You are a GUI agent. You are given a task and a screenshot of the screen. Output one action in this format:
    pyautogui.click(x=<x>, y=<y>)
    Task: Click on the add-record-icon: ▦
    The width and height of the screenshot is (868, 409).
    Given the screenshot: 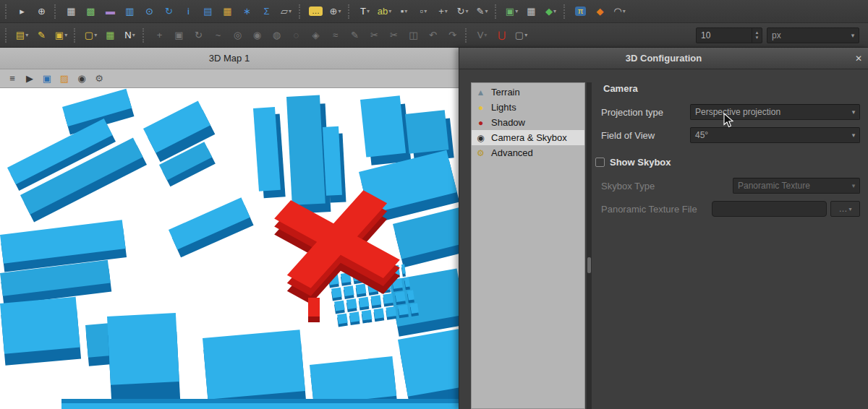 What is the action you would take?
    pyautogui.click(x=110, y=35)
    